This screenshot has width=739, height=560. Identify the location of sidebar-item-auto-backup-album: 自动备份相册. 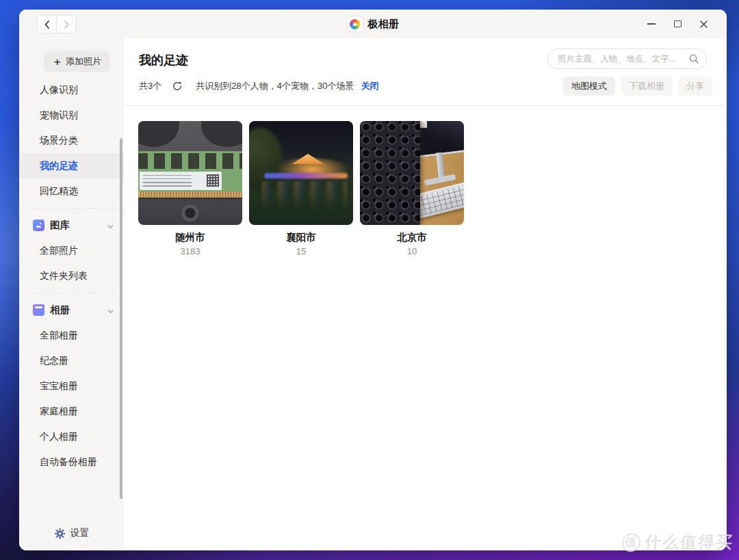
(71, 462).